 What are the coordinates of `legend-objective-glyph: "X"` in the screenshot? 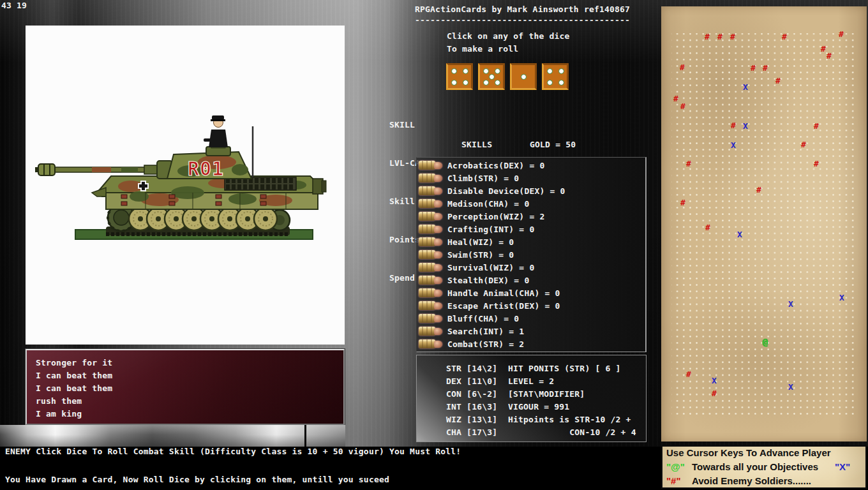 It's located at (842, 467).